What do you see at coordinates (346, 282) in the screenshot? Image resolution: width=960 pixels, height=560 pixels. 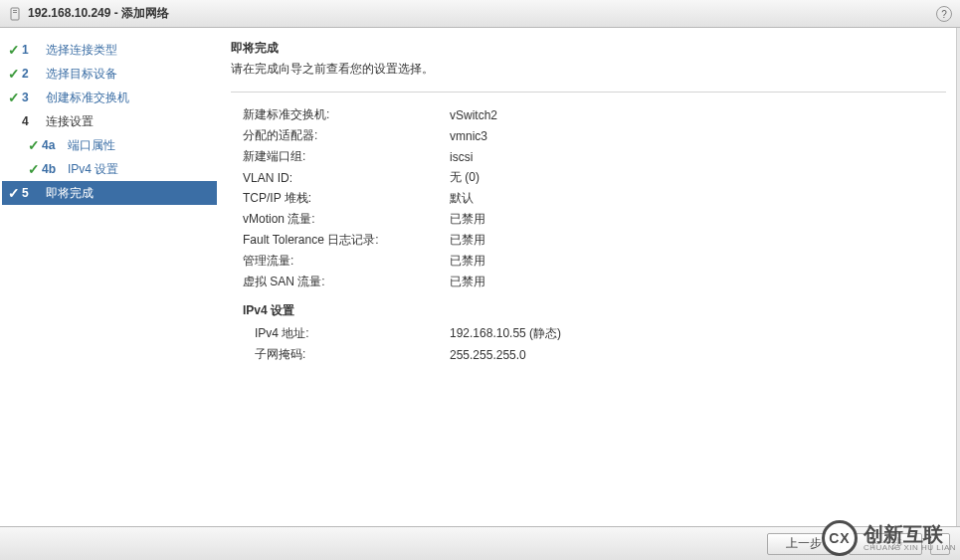 I see `label-vsan: 虚拟 SAN 流量:` at bounding box center [346, 282].